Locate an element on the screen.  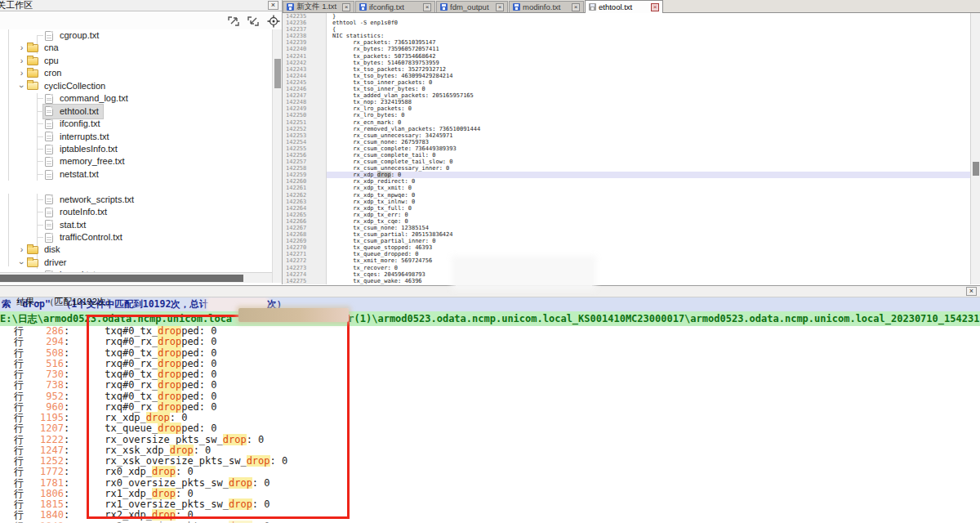
tree-item-stat-txt: stat.txt is located at coordinates (136, 226).